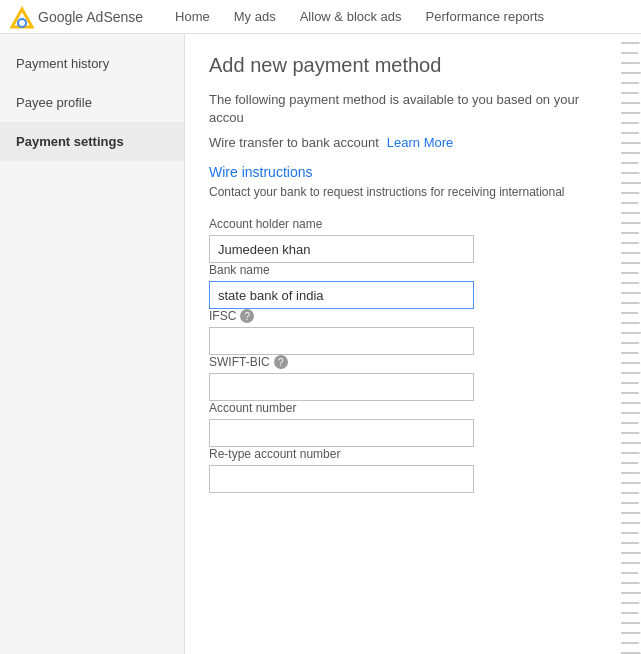 The image size is (641, 654). I want to click on wire-instructions-desc: Contact your bank to request instruction…, so click(413, 192).